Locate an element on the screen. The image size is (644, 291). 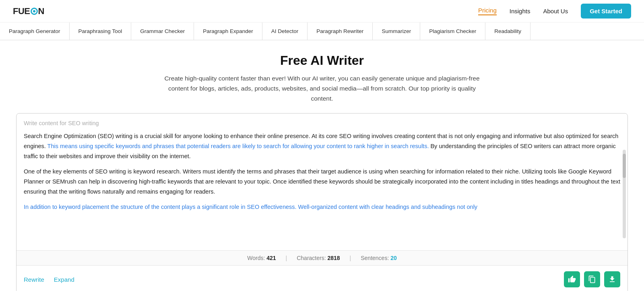
editor-paragraph-2: One of the key elements of SEO writing i… is located at coordinates (322, 182).